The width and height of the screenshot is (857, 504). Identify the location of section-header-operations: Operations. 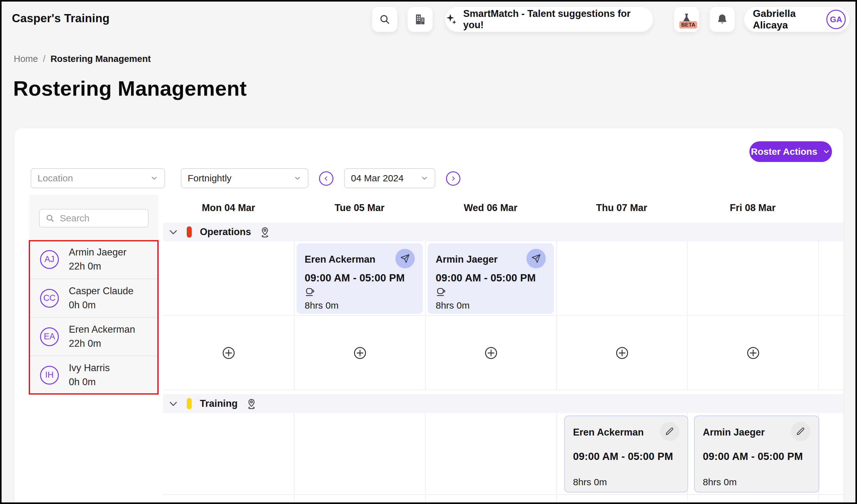
(503, 232).